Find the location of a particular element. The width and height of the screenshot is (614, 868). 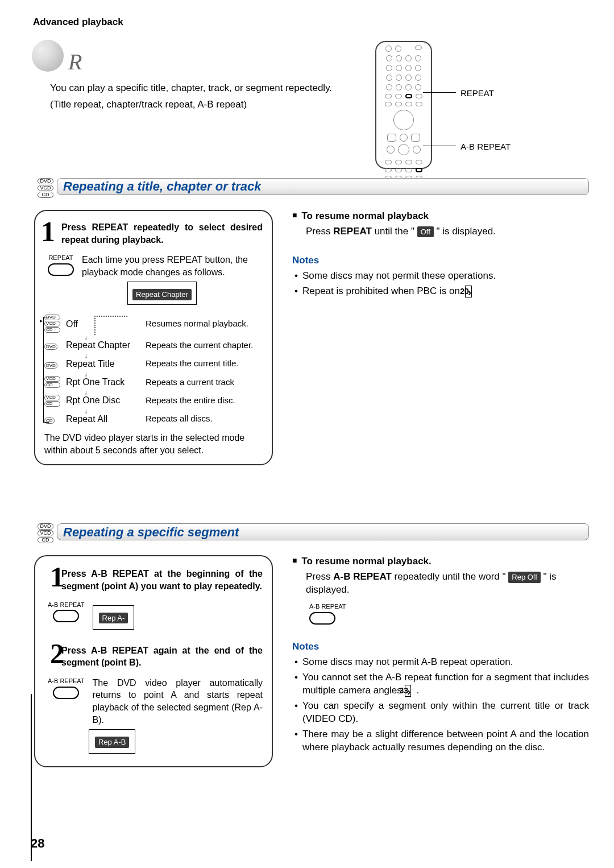

page-number: 28 is located at coordinates (38, 844).